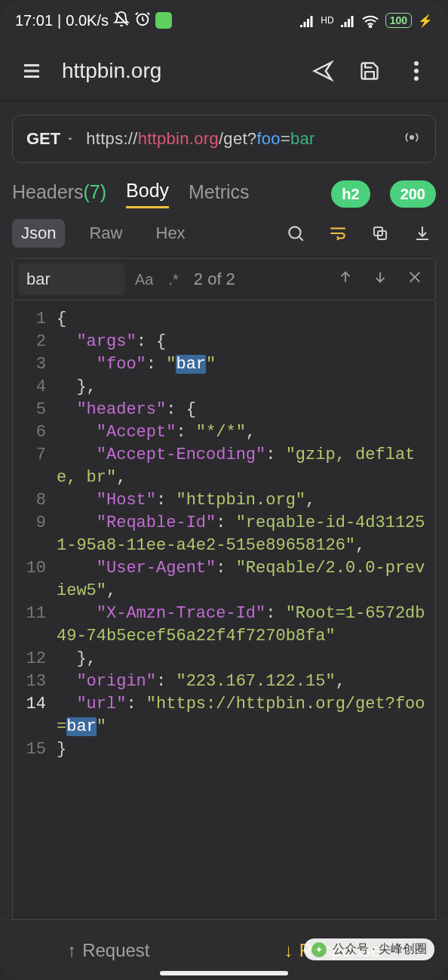 The height and width of the screenshot is (980, 448). Describe the element at coordinates (35, 614) in the screenshot. I see `line-number: 11` at that location.